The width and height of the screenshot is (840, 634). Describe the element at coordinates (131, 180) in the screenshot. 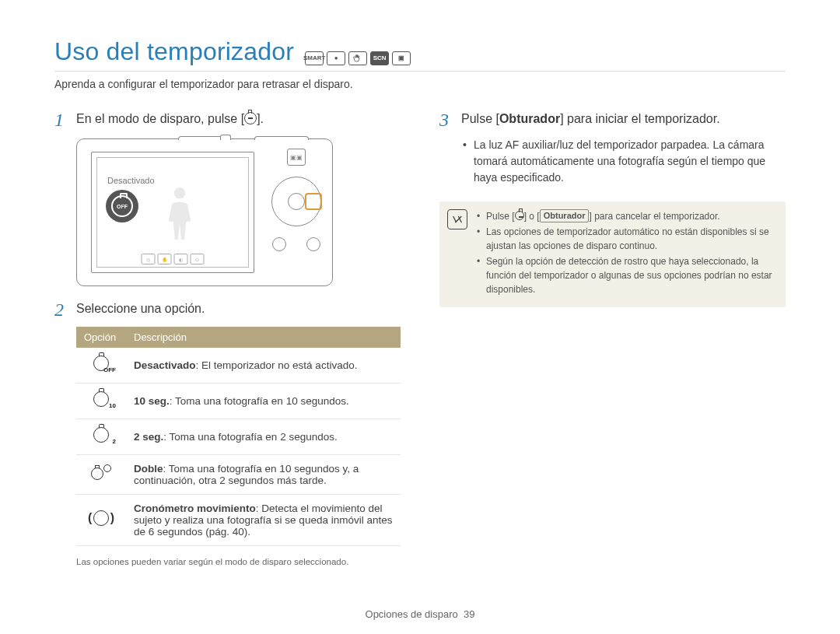

I see `screen-status-label: Desactivado` at that location.